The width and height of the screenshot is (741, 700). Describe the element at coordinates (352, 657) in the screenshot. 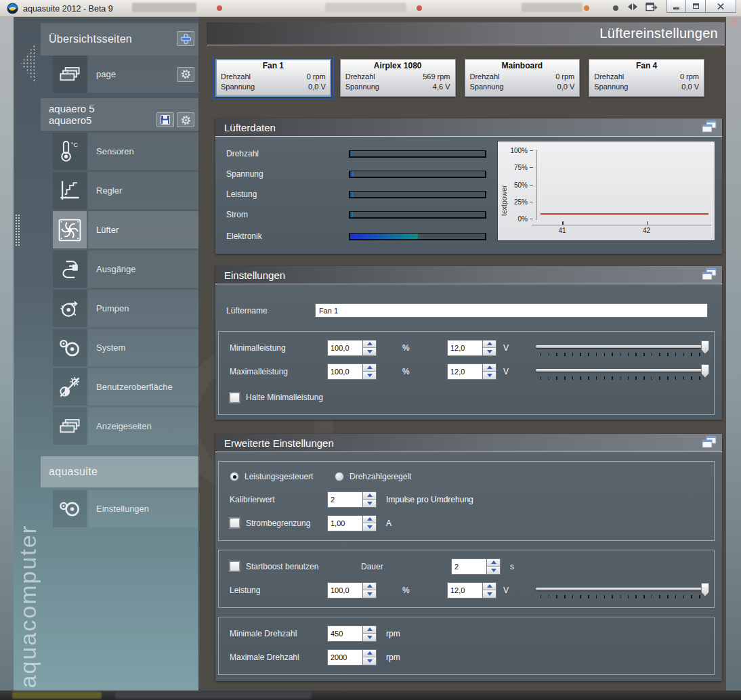

I see `max-rpm-stepper` at that location.